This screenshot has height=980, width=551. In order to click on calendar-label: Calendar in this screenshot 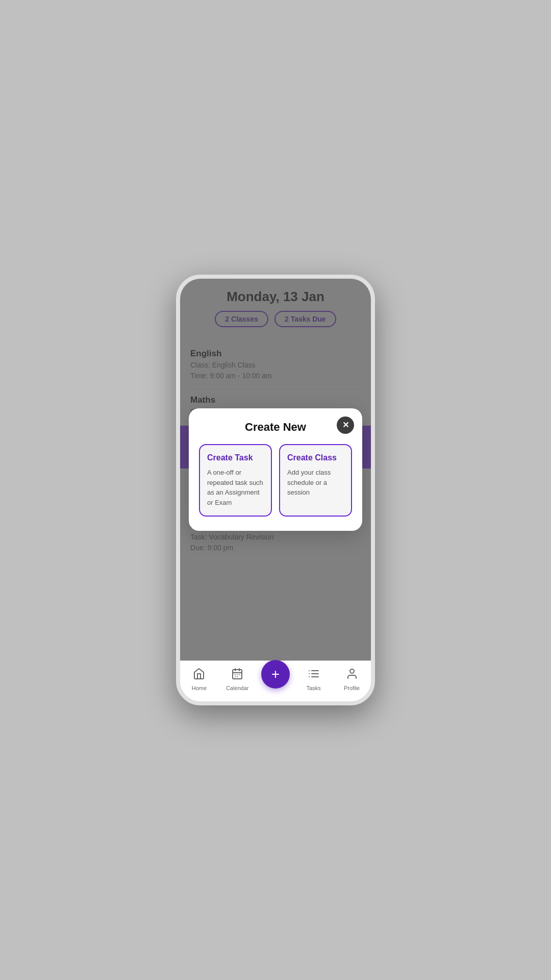, I will do `click(238, 688)`.